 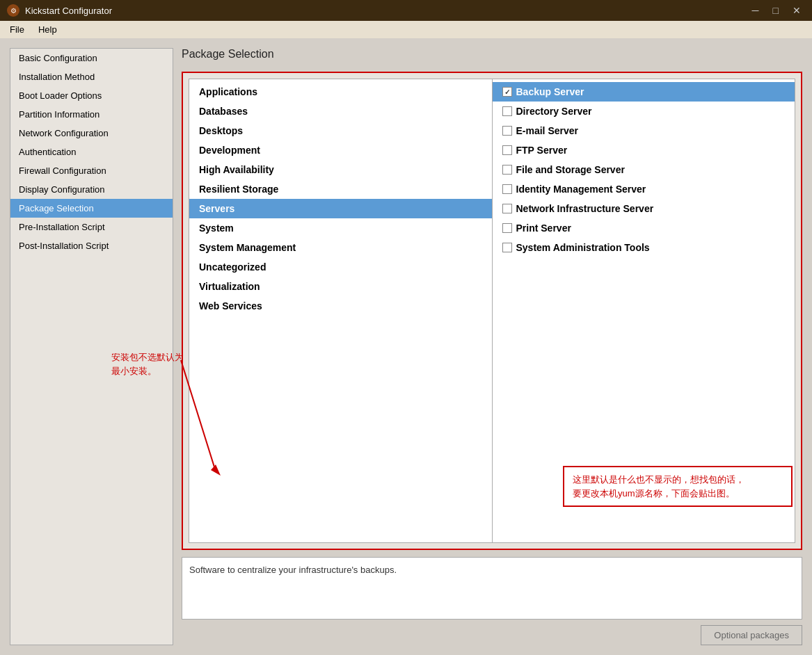 What do you see at coordinates (550, 92) in the screenshot?
I see `package-label: Backup Server` at bounding box center [550, 92].